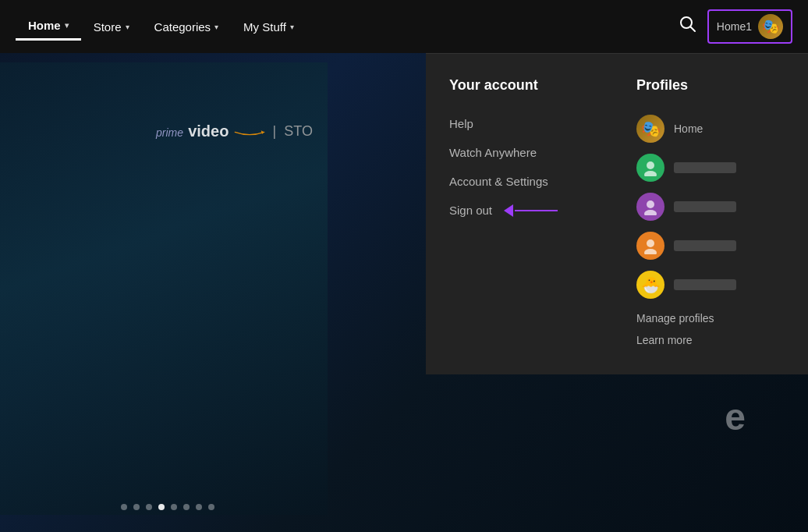 This screenshot has height=532, width=808. I want to click on search-button, so click(688, 27).